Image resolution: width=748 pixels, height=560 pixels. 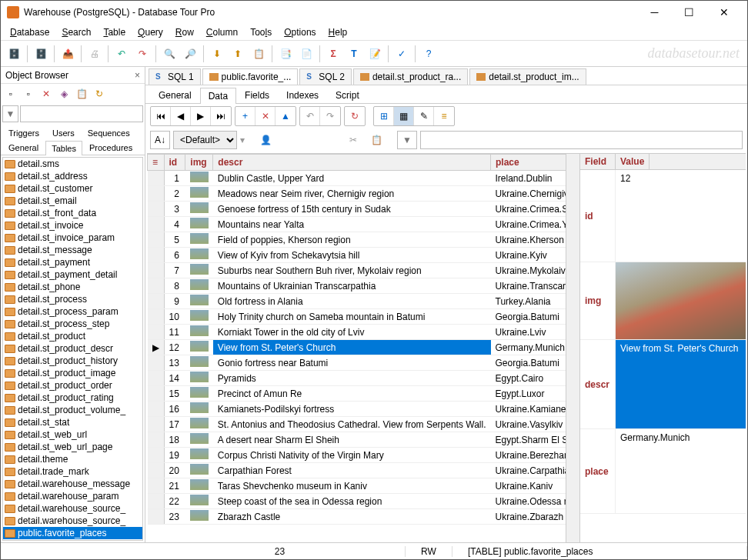 What do you see at coordinates (529, 394) in the screenshot?
I see `cell-place: Egypt.Luxor` at bounding box center [529, 394].